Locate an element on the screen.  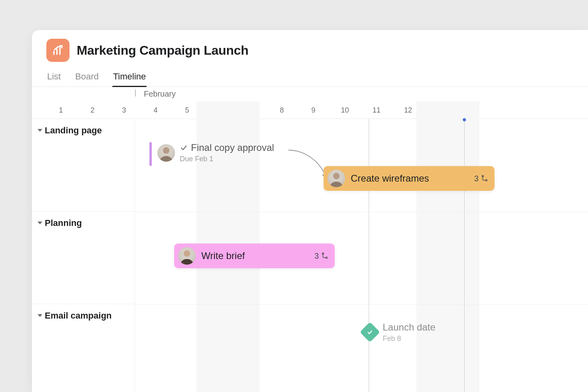
tab-timeline: Timeline is located at coordinates (129, 77).